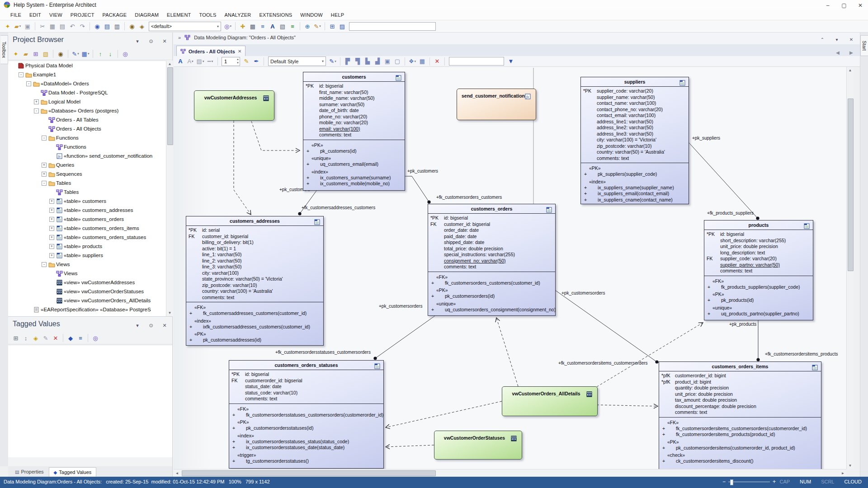 This screenshot has height=488, width=868. I want to click on attribute-row: supplier_partno: varchar(50), so click(758, 265).